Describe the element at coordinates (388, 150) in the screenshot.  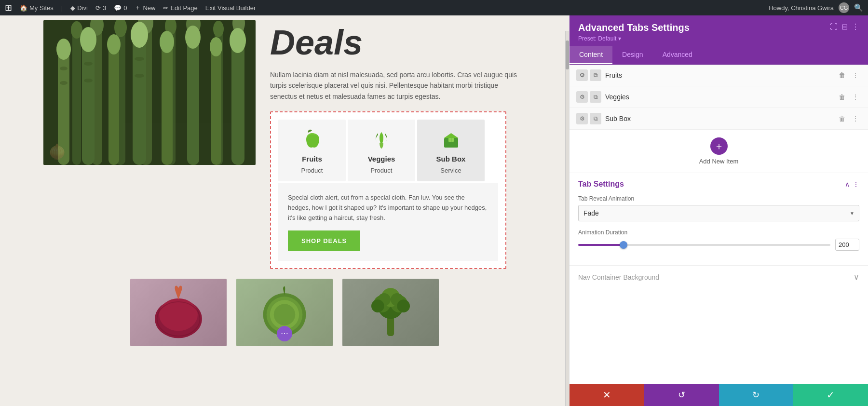
I see `tabs-nav: Fruits Product` at that location.